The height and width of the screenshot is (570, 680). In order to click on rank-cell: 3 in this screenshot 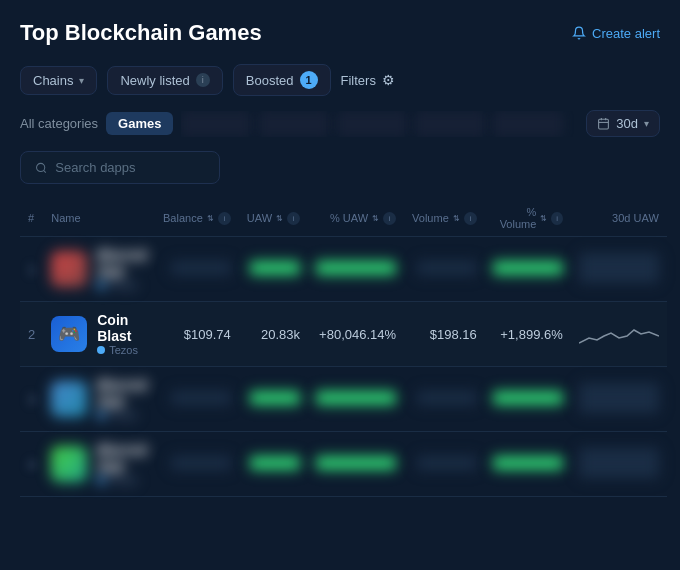, I will do `click(32, 400)`.